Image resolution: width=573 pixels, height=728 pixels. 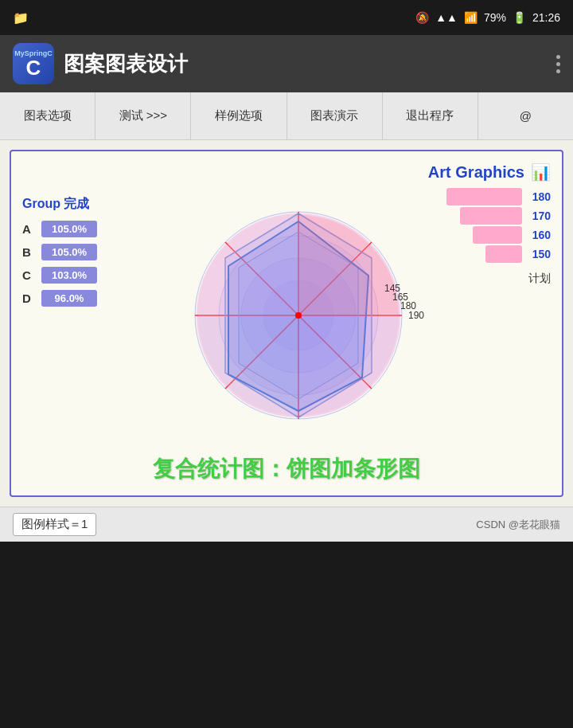 I want to click on legend-badge-d: 96.0%, so click(x=69, y=298).